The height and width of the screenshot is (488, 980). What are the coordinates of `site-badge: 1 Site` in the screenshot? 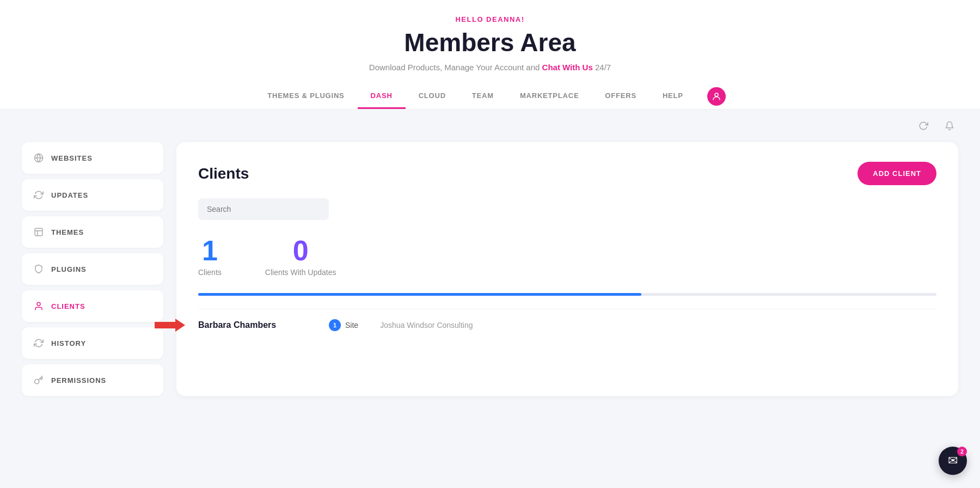 It's located at (344, 325).